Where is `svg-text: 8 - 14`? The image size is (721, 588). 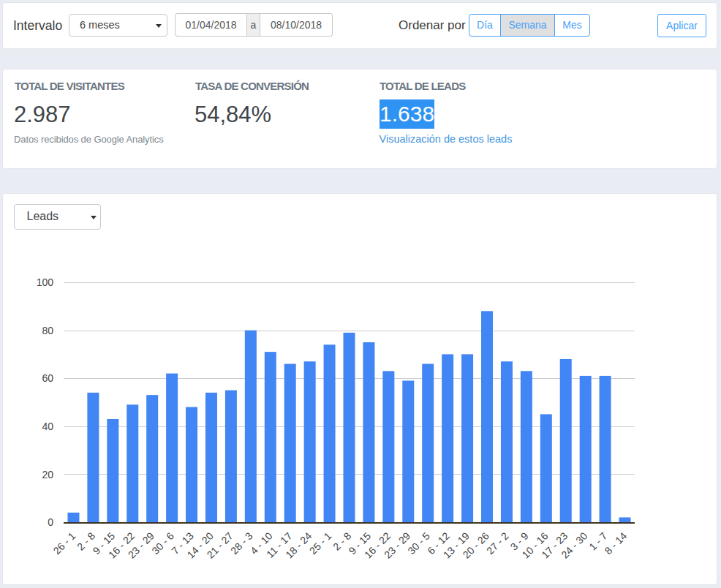 svg-text: 8 - 14 is located at coordinates (616, 543).